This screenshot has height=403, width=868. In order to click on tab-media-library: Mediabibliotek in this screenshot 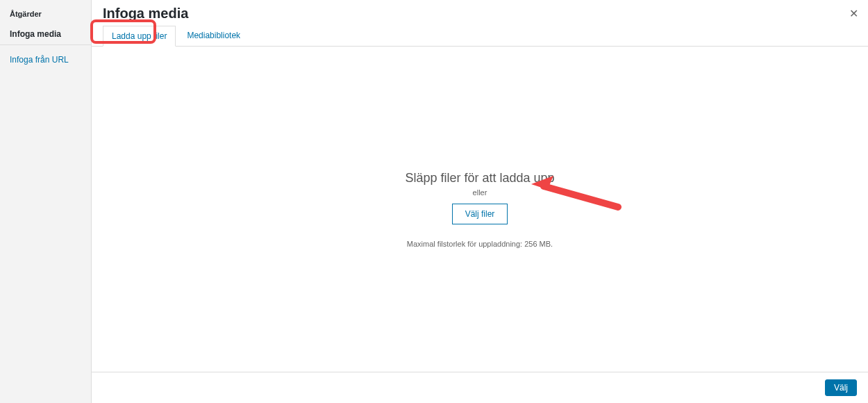, I will do `click(214, 36)`.